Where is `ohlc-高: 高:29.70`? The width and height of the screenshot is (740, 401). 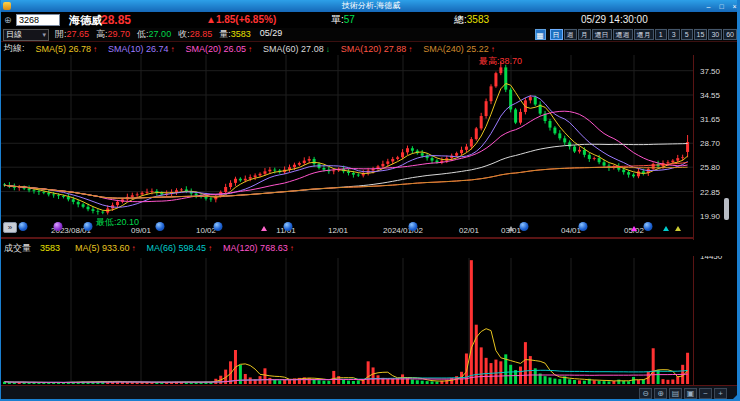 ohlc-高: 高:29.70 is located at coordinates (113, 34).